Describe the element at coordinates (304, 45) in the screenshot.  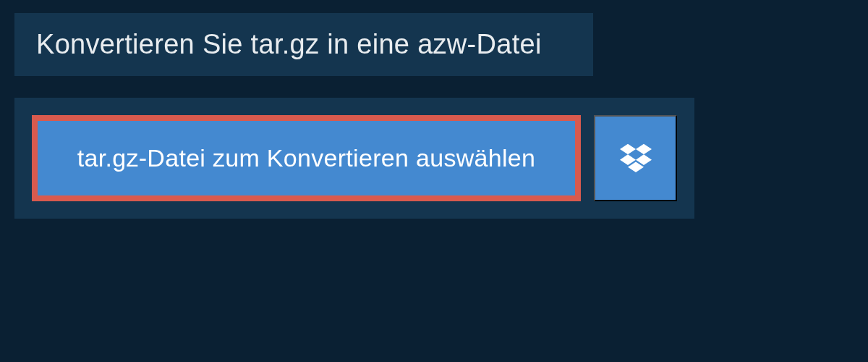
I see `header-bar: Konvertieren Sie tar.gz in eine azw-Date…` at that location.